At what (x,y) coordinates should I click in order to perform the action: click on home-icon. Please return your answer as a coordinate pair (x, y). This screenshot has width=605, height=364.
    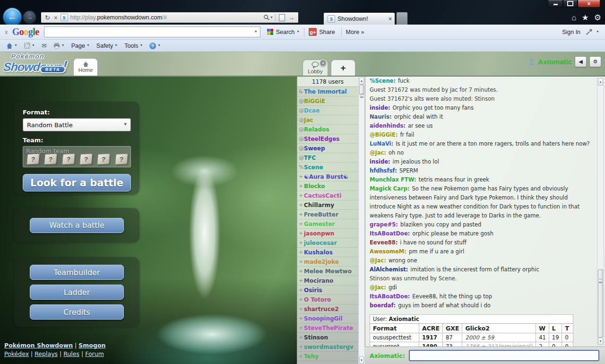
    Looking at the image, I should click on (574, 18).